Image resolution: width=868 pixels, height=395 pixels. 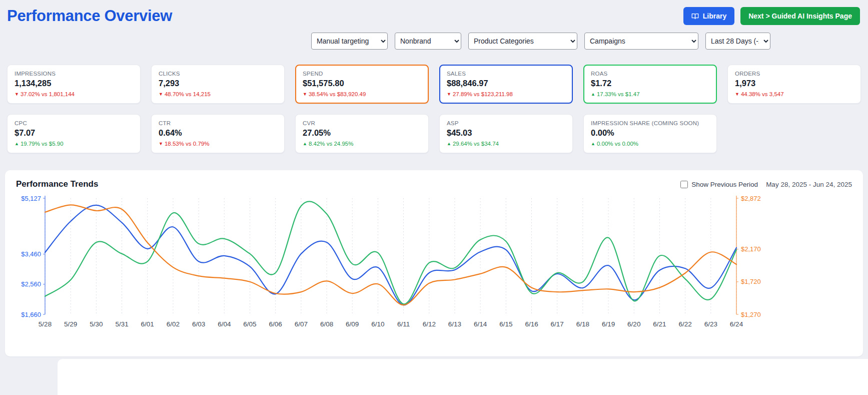 I want to click on kpi-delta-text: 18.53% vs 0.79%, so click(x=187, y=144).